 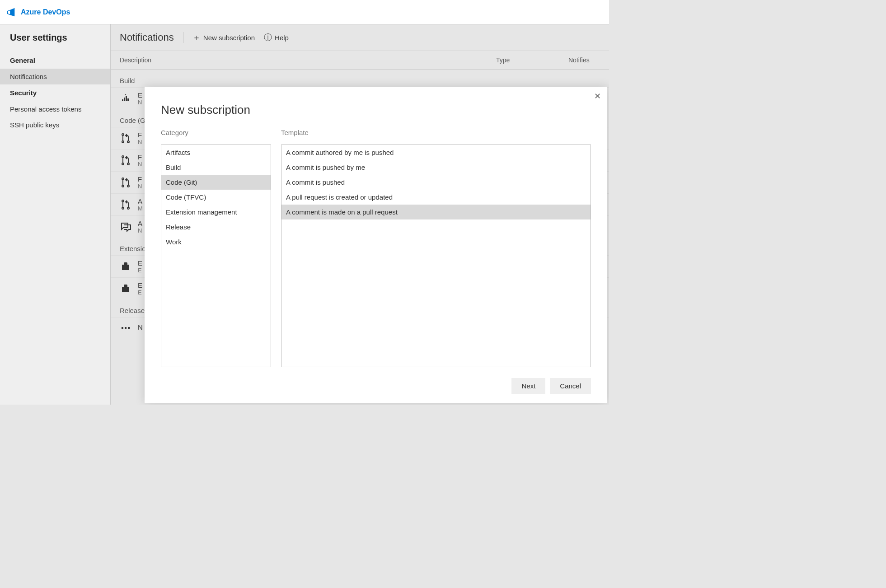 What do you see at coordinates (126, 327) in the screenshot?
I see `release-icon` at bounding box center [126, 327].